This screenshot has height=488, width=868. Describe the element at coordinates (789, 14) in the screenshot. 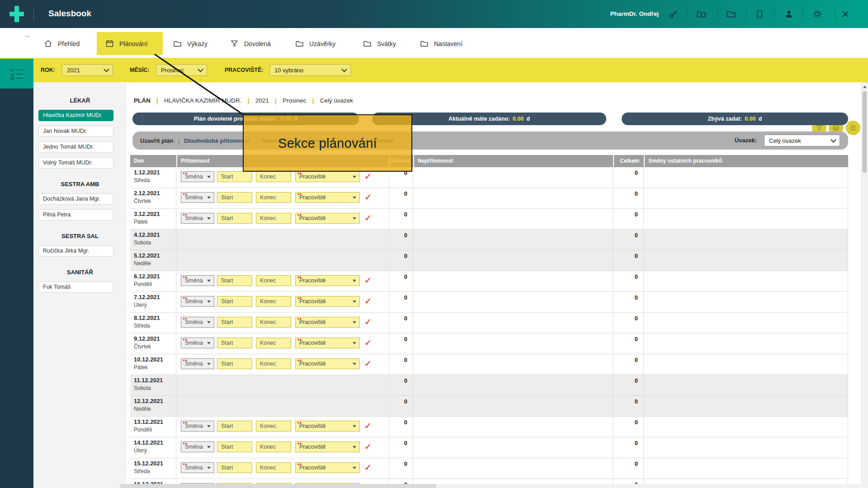

I see `user-icon` at that location.